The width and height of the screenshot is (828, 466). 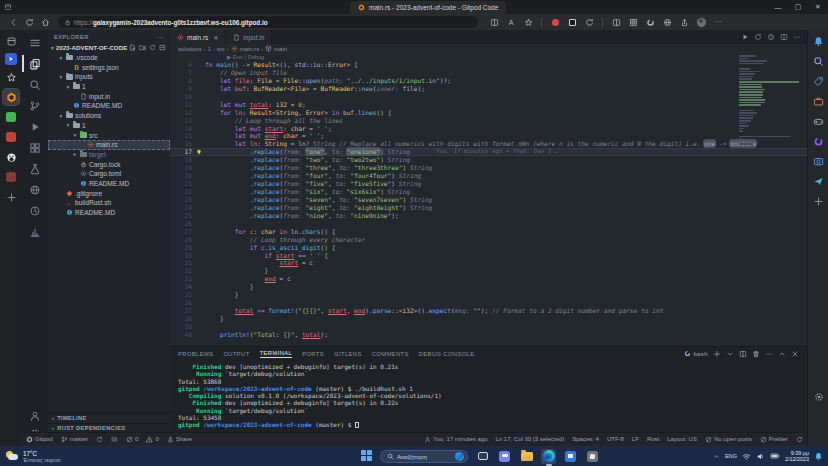 What do you see at coordinates (456, 440) in the screenshot?
I see `blame-status: You, 17 minutes ago` at bounding box center [456, 440].